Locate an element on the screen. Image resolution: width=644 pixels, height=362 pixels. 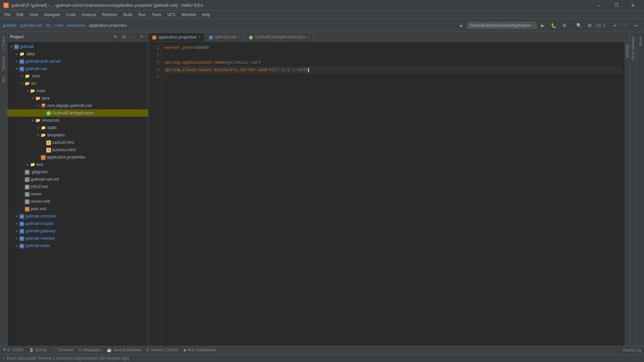
bottom-tab-todo: ⚑ 6: TODO is located at coordinates (13, 350).